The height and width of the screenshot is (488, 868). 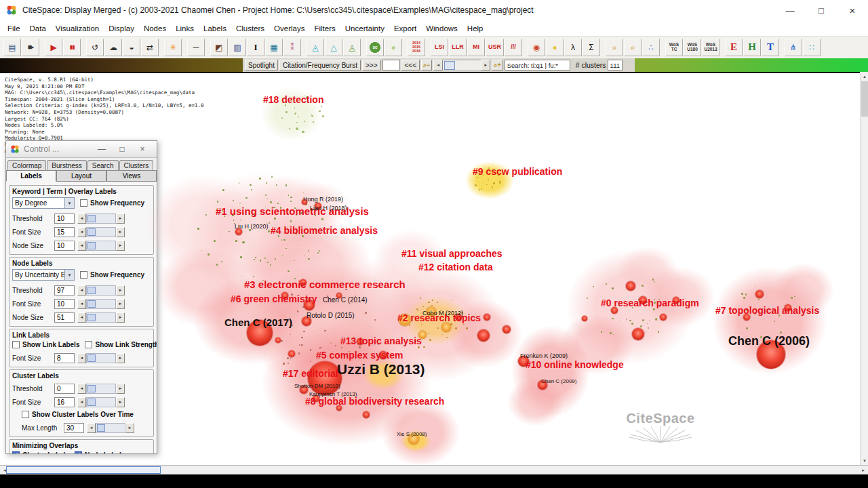 What do you see at coordinates (615, 65) in the screenshot?
I see `clusters-count-field: 111` at bounding box center [615, 65].